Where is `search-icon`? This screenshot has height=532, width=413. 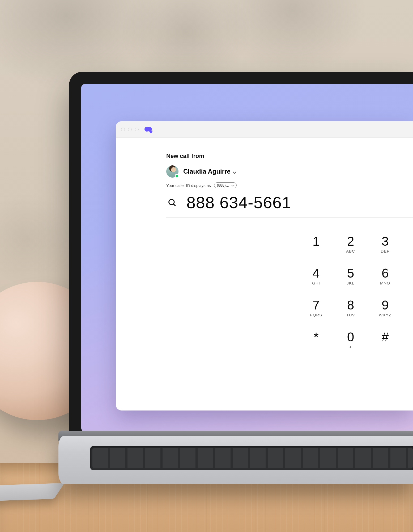 search-icon is located at coordinates (172, 203).